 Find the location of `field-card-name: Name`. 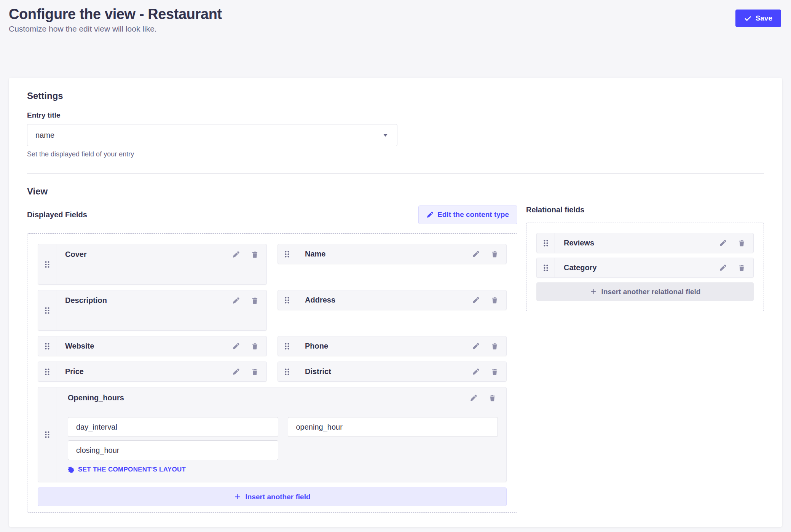

field-card-name: Name is located at coordinates (392, 254).